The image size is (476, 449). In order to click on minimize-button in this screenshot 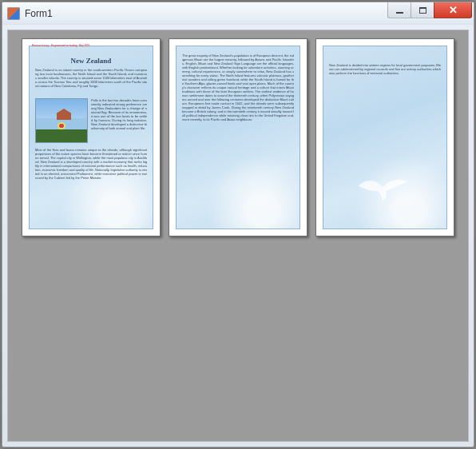, I will do `click(399, 10)`.